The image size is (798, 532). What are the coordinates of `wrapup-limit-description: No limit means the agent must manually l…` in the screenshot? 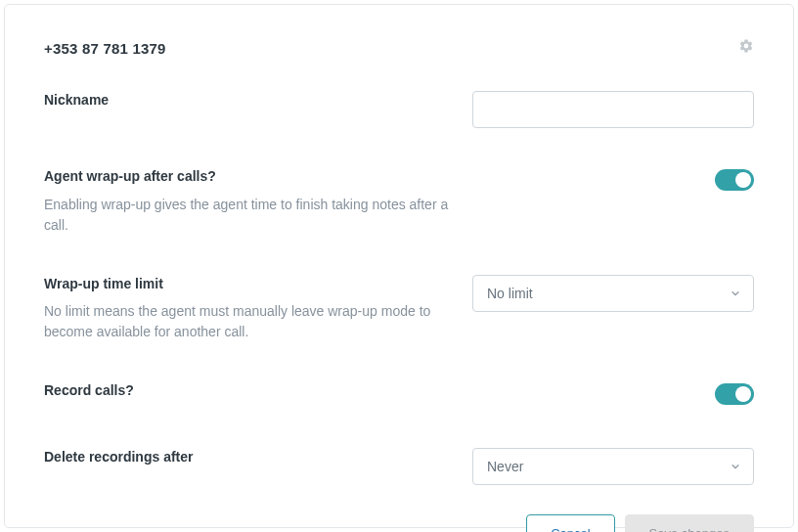 It's located at (249, 322).